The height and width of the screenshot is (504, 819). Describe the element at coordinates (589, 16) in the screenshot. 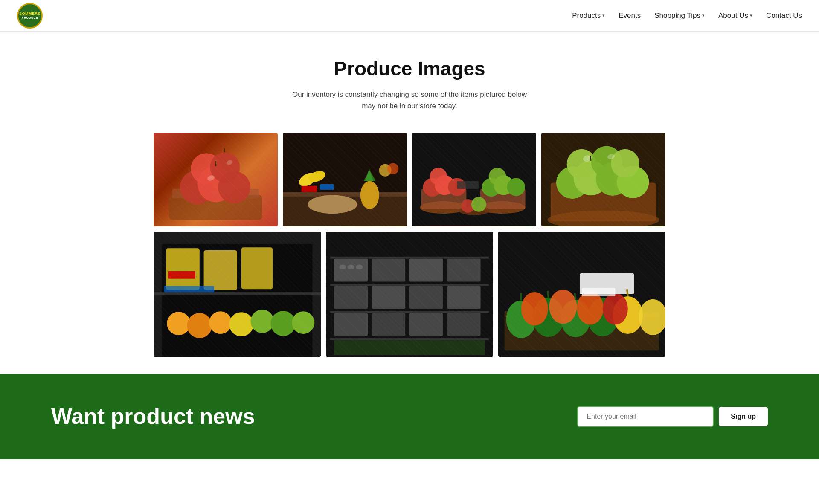

I see `nav-products: Products ▾` at that location.